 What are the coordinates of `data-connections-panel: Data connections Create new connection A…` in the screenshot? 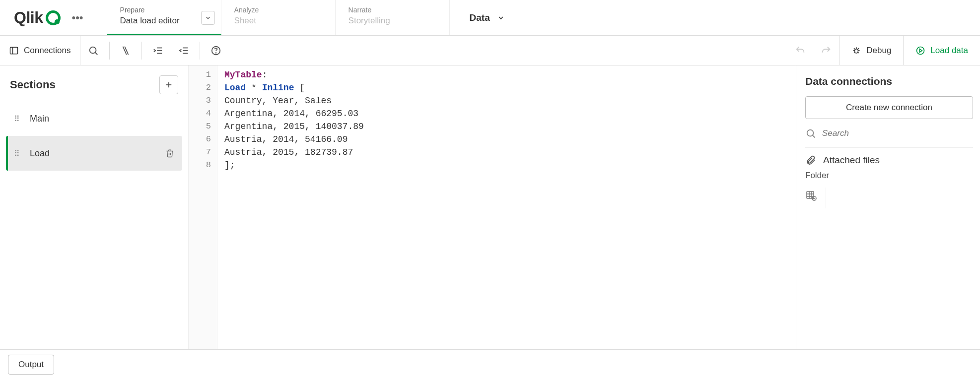 It's located at (888, 207).